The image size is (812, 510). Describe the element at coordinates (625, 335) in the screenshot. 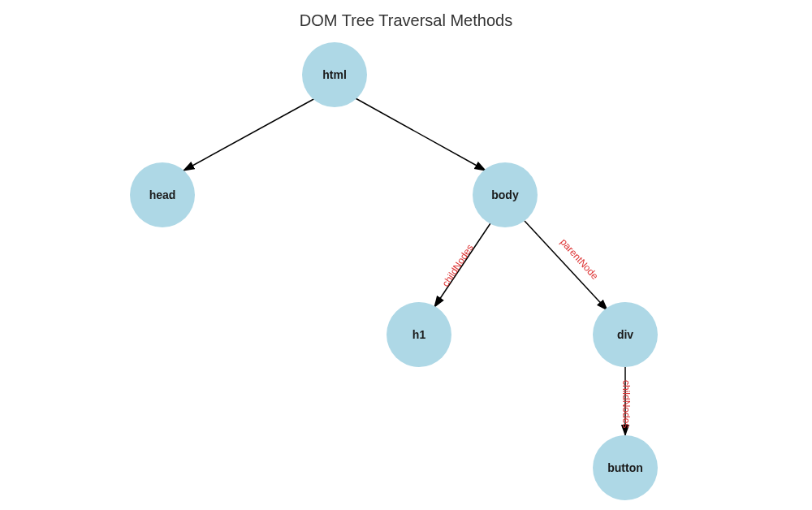

I see `node-div: div` at that location.